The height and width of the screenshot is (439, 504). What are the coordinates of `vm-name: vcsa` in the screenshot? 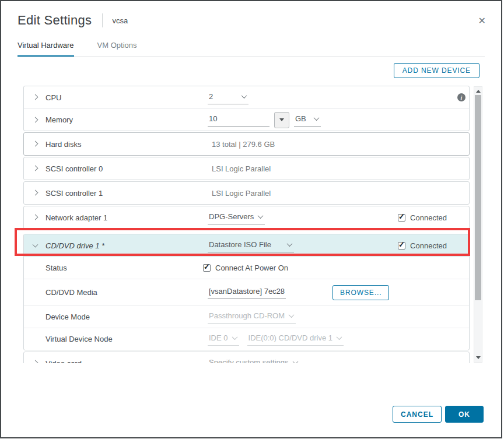 It's located at (120, 21).